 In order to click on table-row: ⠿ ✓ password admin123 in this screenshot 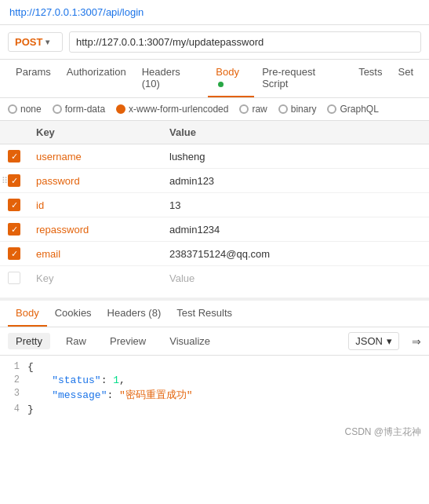, I will do `click(215, 181)`.